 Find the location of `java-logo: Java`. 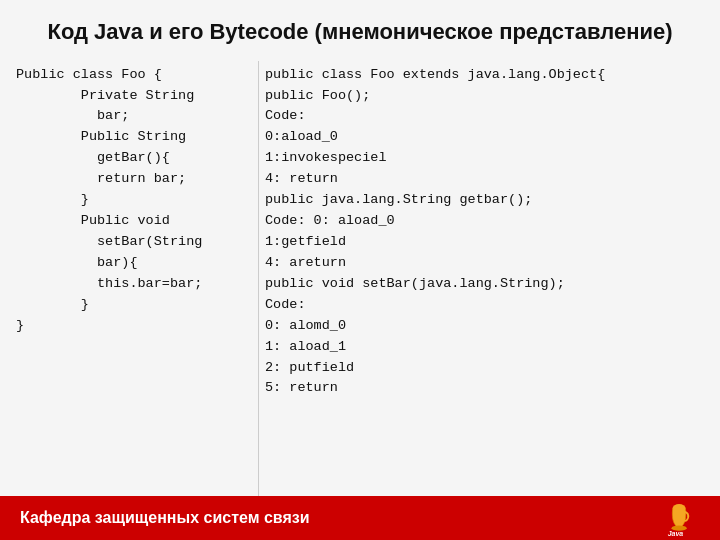

java-logo: Java is located at coordinates (681, 518).